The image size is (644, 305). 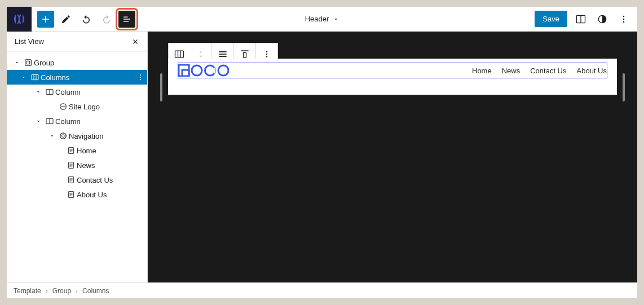 I want to click on add-block-button, so click(x=46, y=19).